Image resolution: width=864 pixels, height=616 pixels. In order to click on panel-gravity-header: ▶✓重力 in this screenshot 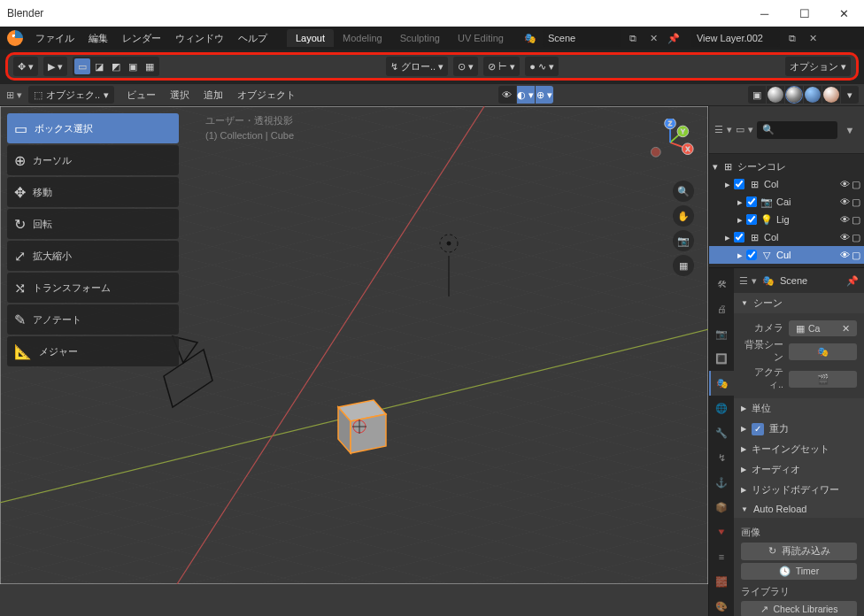, I will do `click(798, 428)`.